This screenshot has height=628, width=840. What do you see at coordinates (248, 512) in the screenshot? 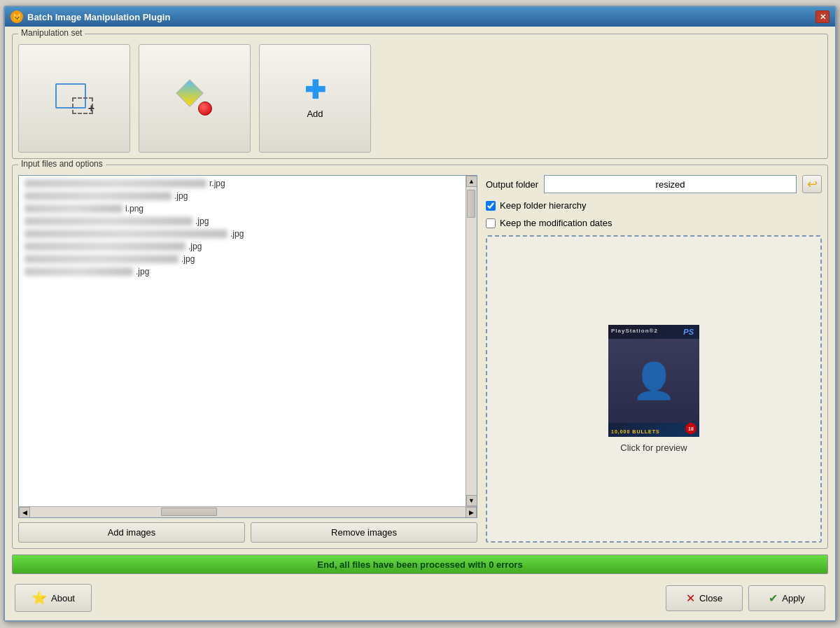
I see `horizontal-scrollbar: ◀ ▶` at bounding box center [248, 512].